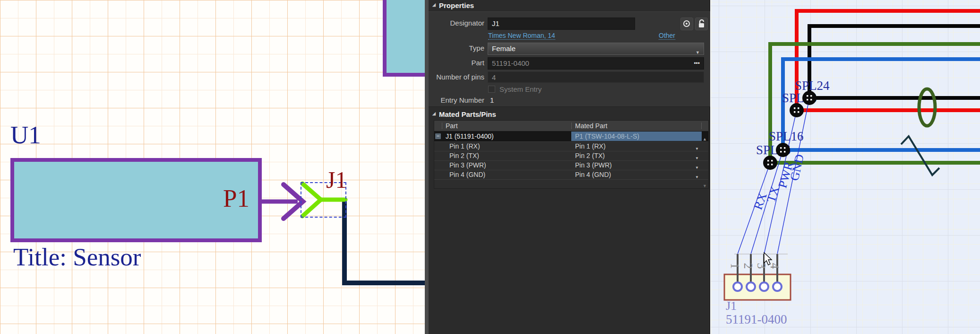 The height and width of the screenshot is (334, 980). What do you see at coordinates (591, 147) in the screenshot?
I see `mated-pin-cell: Pin 1 (RX)` at bounding box center [591, 147].